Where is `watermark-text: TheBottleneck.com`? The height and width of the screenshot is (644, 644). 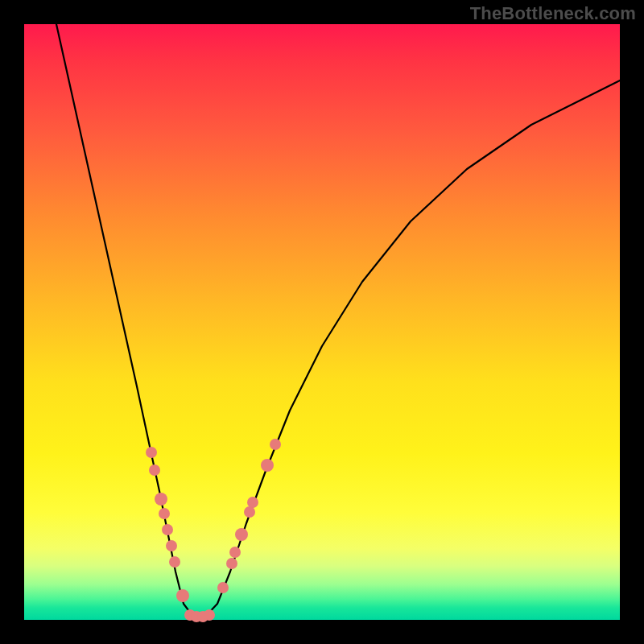
watermark-text: TheBottleneck.com is located at coordinates (553, 14).